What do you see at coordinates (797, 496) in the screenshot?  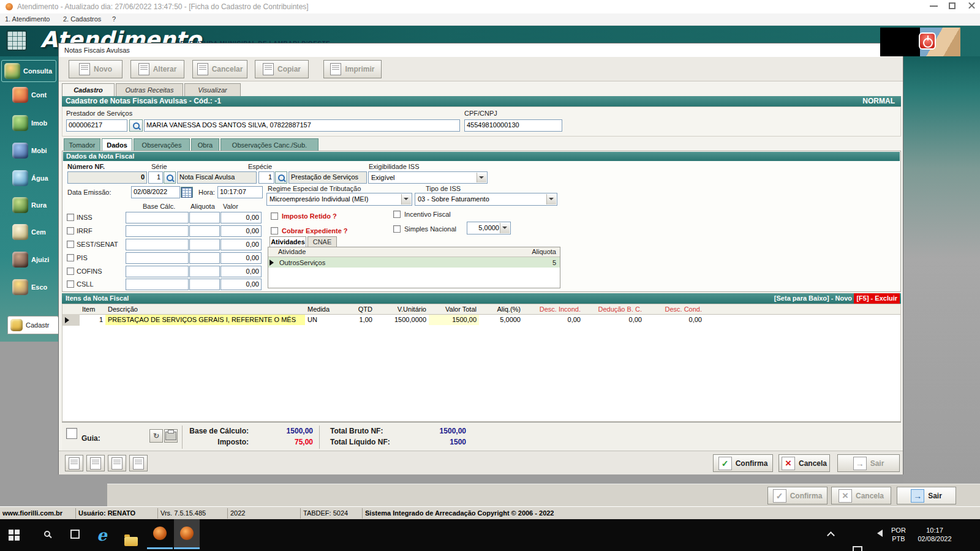 I see `outer-confirma-button: ✓ Confirma` at bounding box center [797, 496].